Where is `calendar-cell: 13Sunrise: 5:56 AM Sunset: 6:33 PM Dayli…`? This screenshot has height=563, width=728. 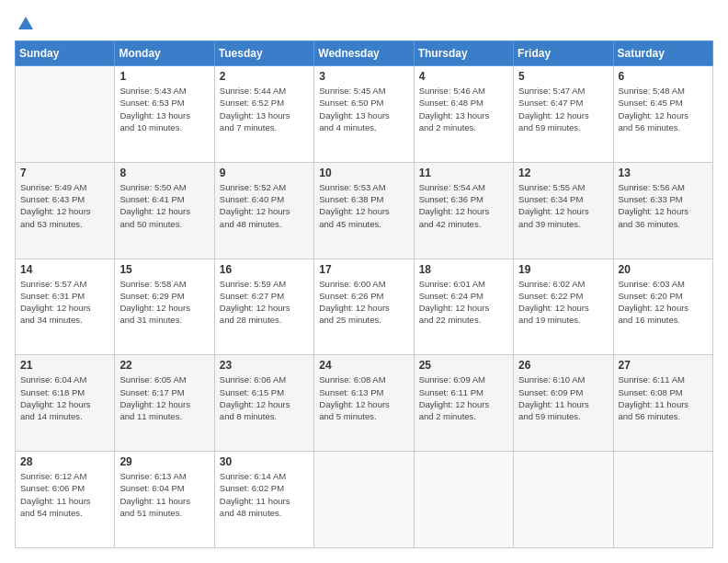
calendar-cell: 13Sunrise: 5:56 AM Sunset: 6:33 PM Dayli… is located at coordinates (663, 210).